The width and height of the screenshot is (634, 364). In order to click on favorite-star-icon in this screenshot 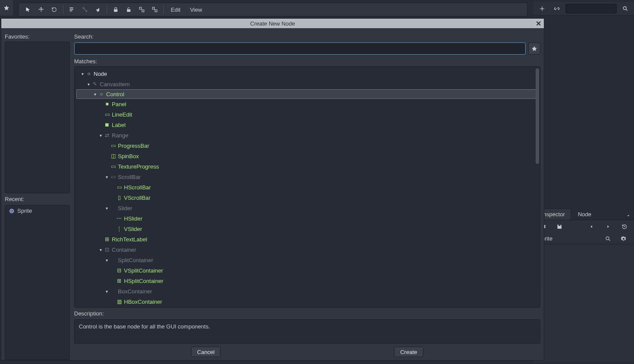, I will do `click(7, 8)`.